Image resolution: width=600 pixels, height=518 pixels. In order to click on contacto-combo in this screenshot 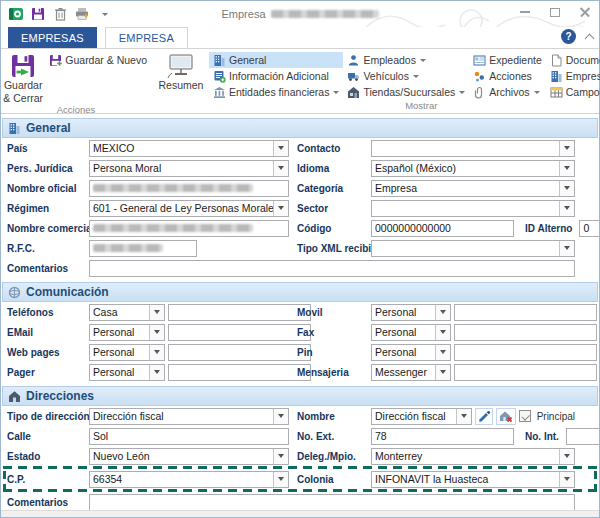, I will do `click(473, 148)`.